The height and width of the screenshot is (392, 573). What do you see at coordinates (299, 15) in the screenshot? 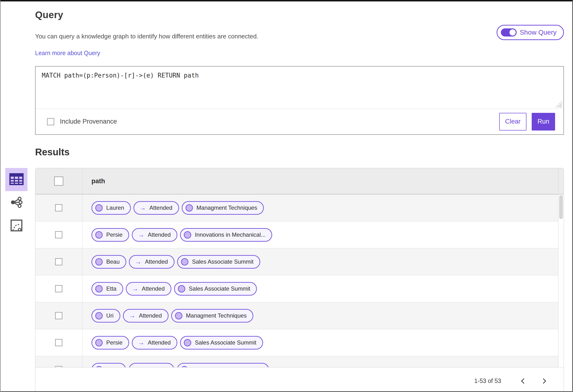
I see `page-title: Query` at bounding box center [299, 15].